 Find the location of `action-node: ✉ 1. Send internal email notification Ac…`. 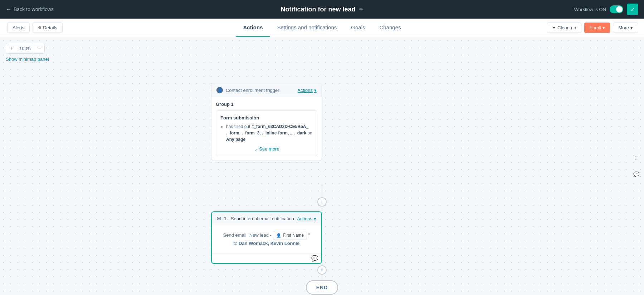

action-node: ✉ 1. Send internal email notification Ac… is located at coordinates (267, 237).